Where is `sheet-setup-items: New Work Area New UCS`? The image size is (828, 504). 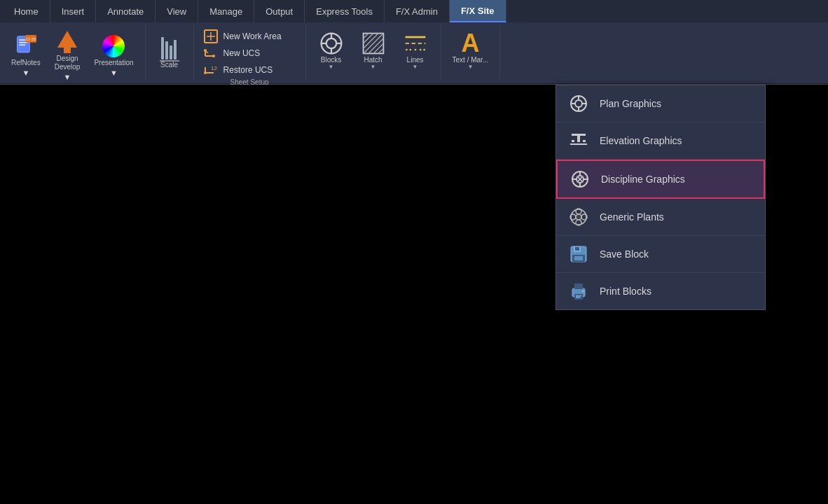 sheet-setup-items: New Work Area New UCS is located at coordinates (249, 53).